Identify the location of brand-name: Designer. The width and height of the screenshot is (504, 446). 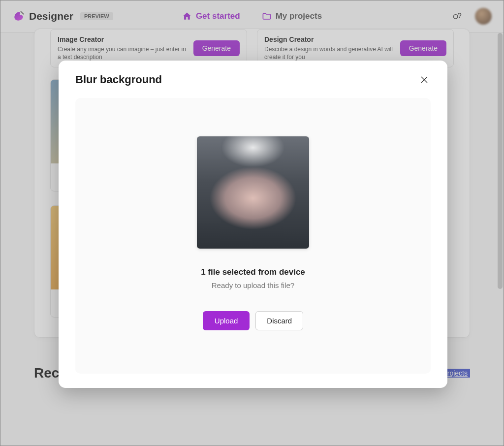
(51, 16).